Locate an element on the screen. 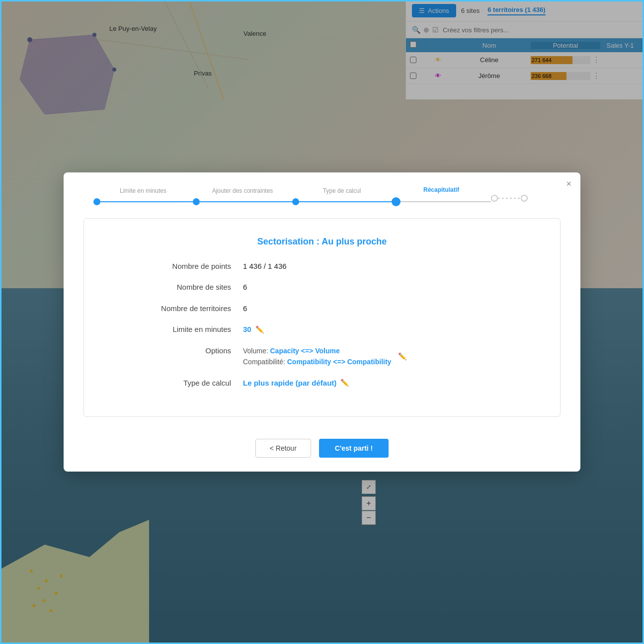 The height and width of the screenshot is (644, 644). info-row-limite: Limite en minutes 30 ✏️ is located at coordinates (322, 330).